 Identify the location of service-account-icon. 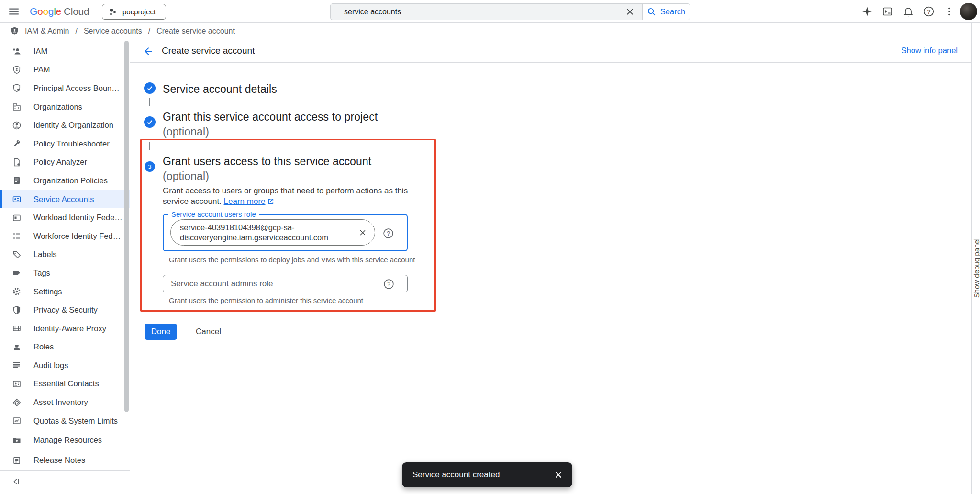
(17, 199).